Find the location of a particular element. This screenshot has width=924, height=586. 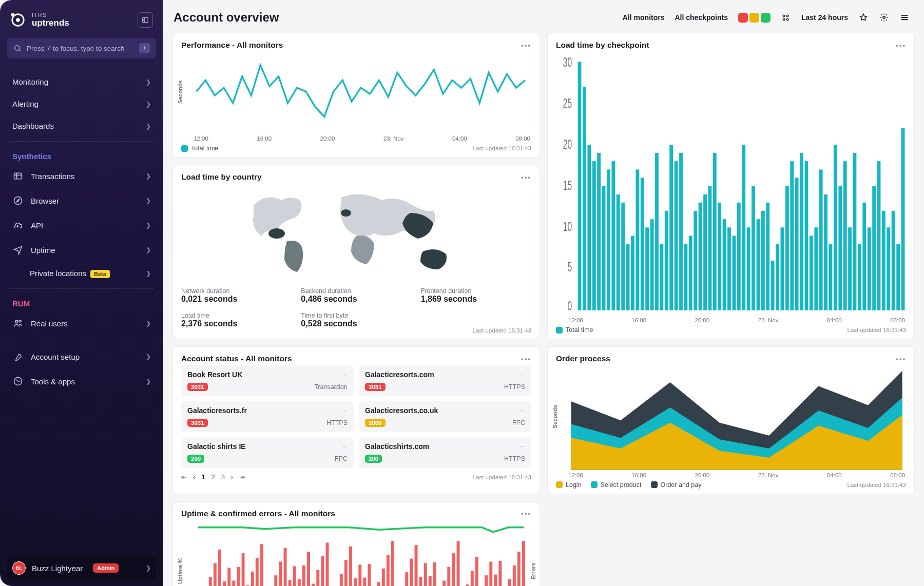

status-tile: Galacticresorts.co.uk→2000FPC is located at coordinates (445, 417).